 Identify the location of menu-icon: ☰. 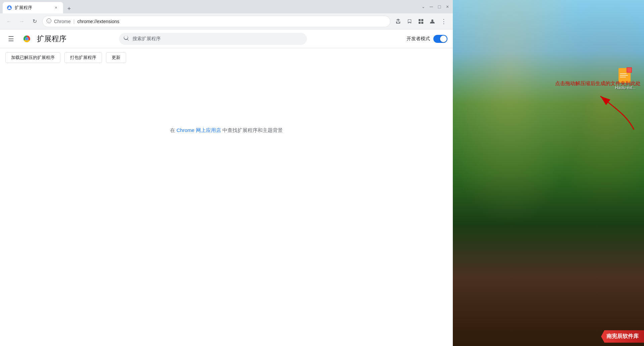
(11, 39).